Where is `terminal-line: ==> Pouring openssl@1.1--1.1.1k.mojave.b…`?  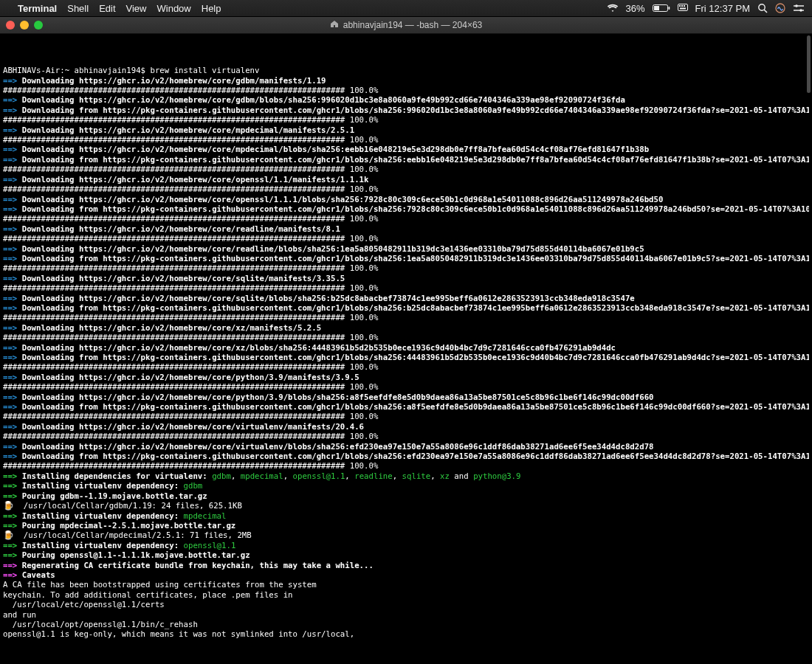 terminal-line: ==> Pouring openssl@1.1--1.1.1k.mojave.b… is located at coordinates (406, 555).